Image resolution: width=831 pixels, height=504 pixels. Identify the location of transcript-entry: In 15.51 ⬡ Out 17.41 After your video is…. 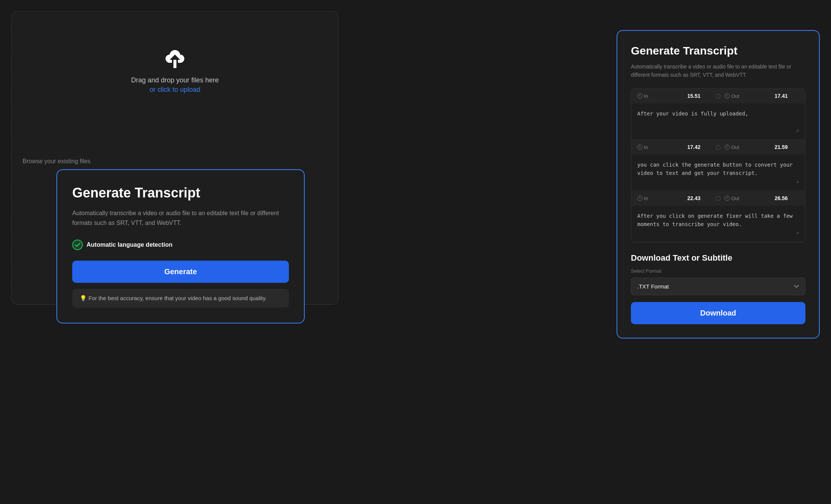
(718, 114).